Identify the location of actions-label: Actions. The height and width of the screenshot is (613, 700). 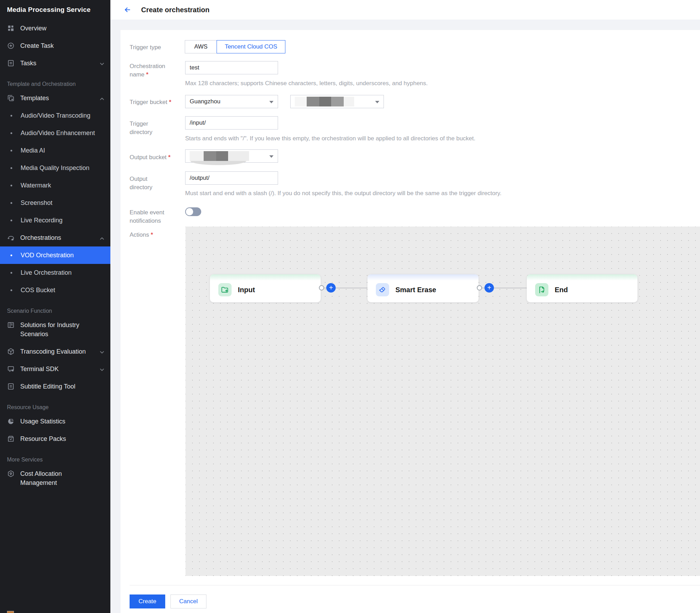
(151, 235).